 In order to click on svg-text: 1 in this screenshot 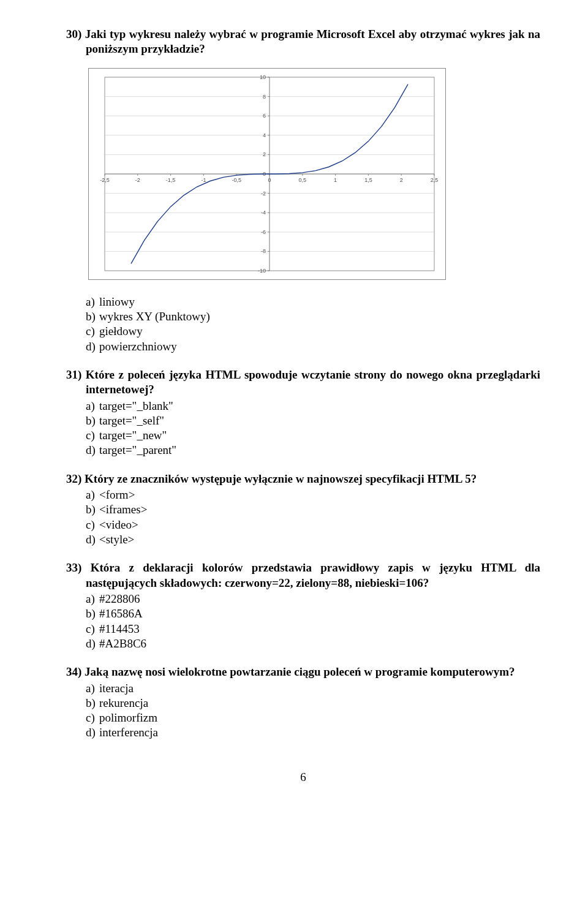, I will do `click(336, 180)`.